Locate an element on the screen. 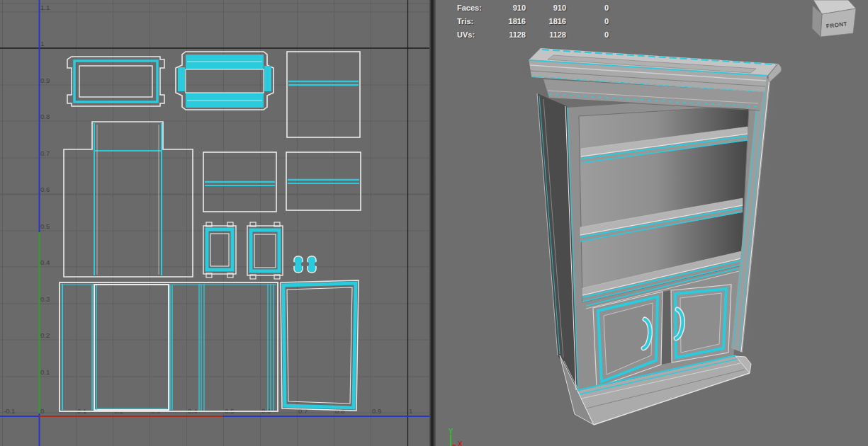 The width and height of the screenshot is (868, 446). uv-shell-side-mid-left is located at coordinates (239, 182).